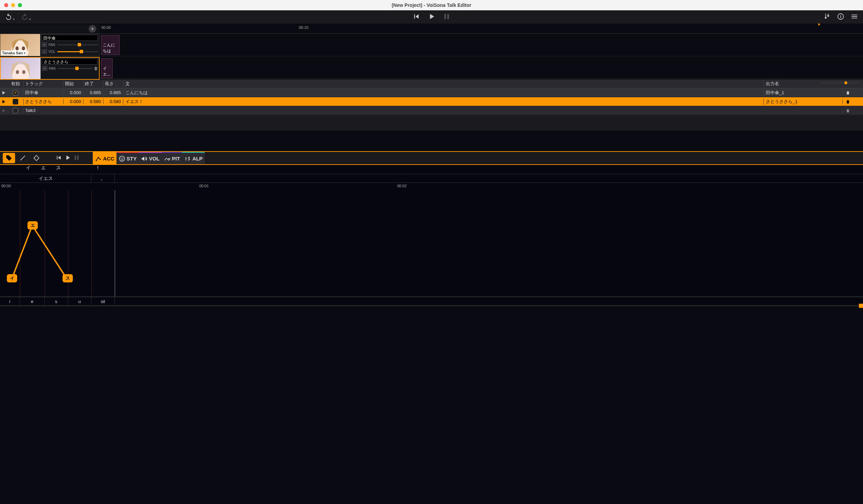  What do you see at coordinates (304, 27) in the screenshot?
I see `ruler-mark: 00:10` at bounding box center [304, 27].